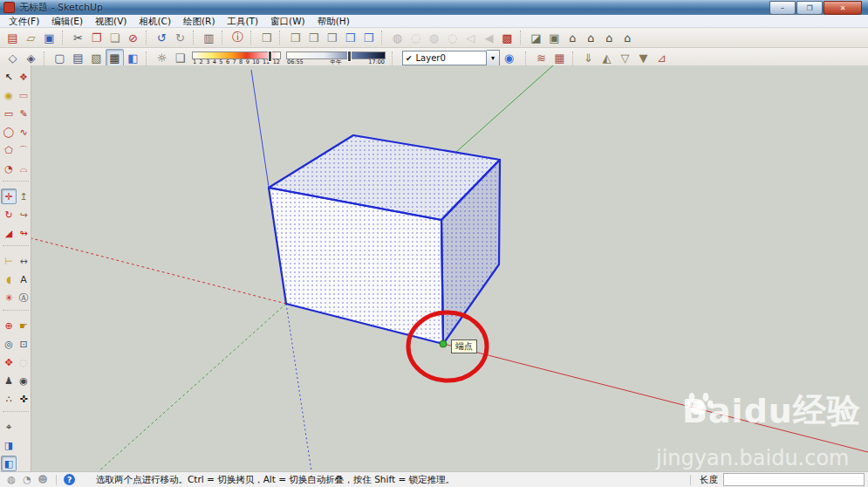 The image size is (868, 487). What do you see at coordinates (349, 56) in the screenshot?
I see `time-slider-handle` at bounding box center [349, 56].